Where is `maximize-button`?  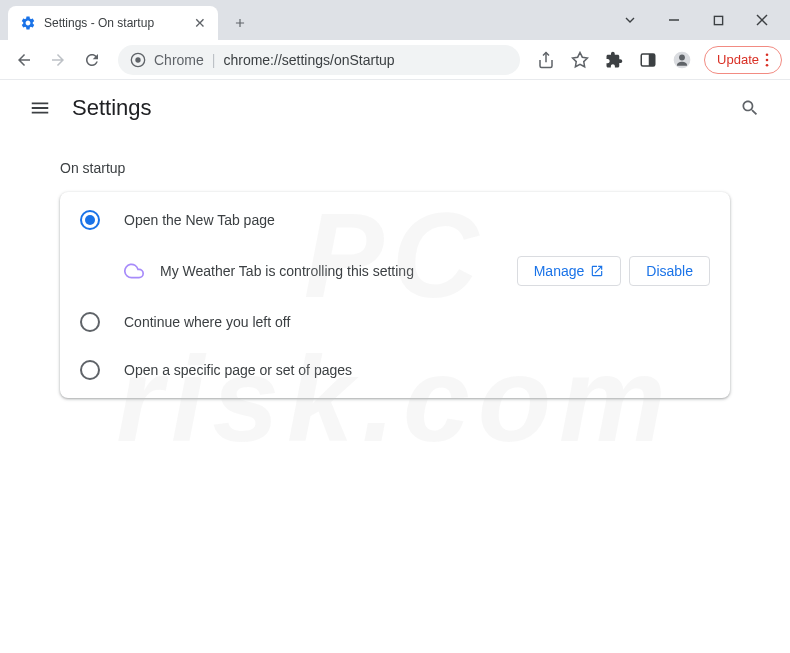 maximize-button is located at coordinates (718, 20).